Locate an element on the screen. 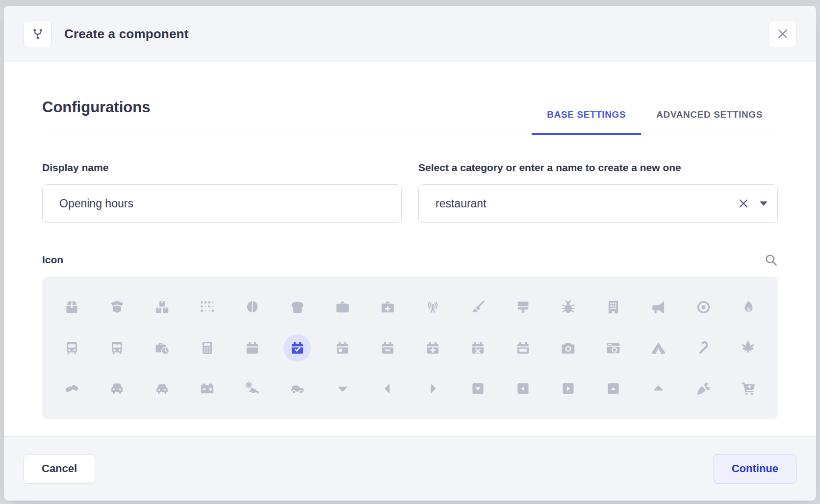 The image size is (820, 504). component-branch-icon is located at coordinates (37, 34).